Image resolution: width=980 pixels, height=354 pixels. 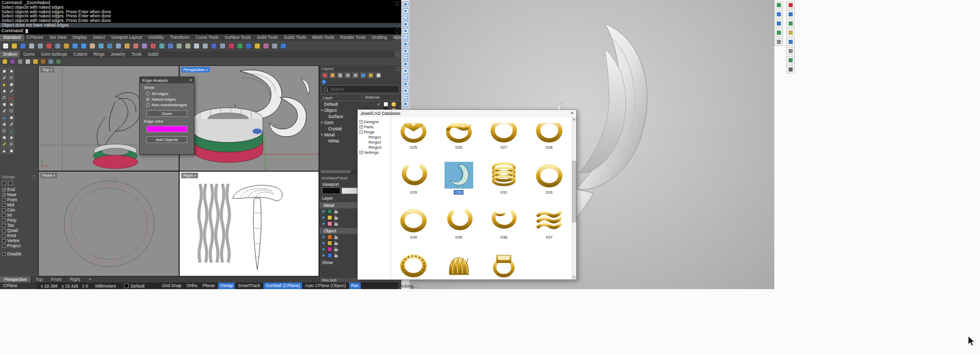 I want to click on new-sublayer-icon, so click(x=332, y=75).